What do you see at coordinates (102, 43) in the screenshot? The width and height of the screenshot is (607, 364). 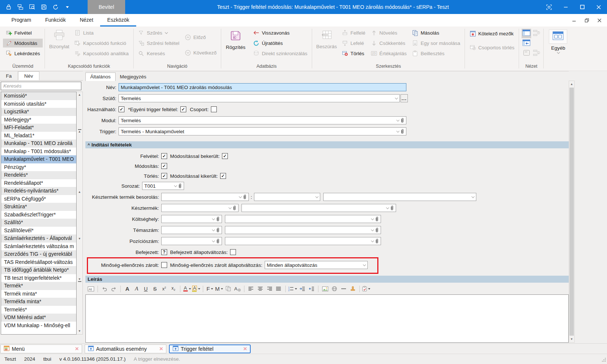 I see `kapcsolodo-funkcio-button: Kapcsolódó funkció` at bounding box center [102, 43].